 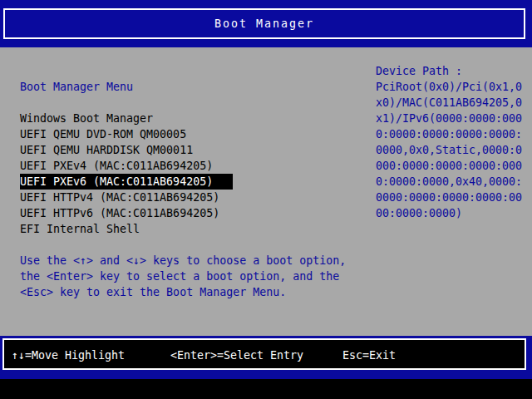 I want to click on boot-option-uefi-qemu-dvd-rom: UEFI QEMU DVD-ROM QM00005, so click(x=126, y=135).